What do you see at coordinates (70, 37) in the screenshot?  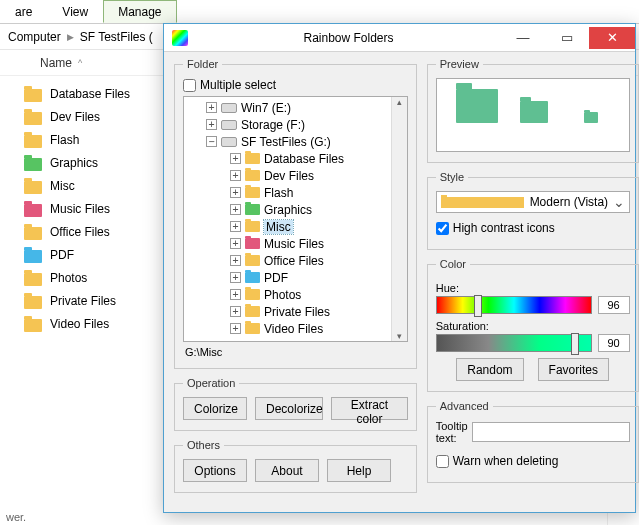 I see `chevron-right-icon: ▶` at bounding box center [70, 37].